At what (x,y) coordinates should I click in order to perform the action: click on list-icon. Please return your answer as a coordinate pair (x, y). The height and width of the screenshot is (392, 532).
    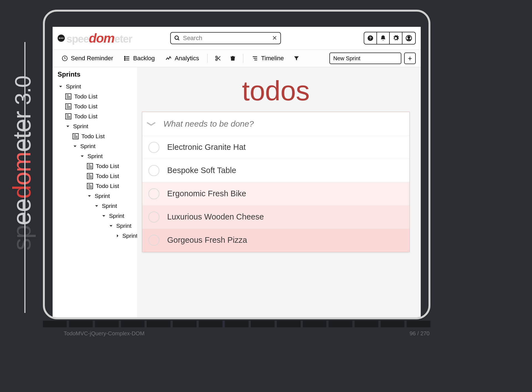
    Looking at the image, I should click on (127, 58).